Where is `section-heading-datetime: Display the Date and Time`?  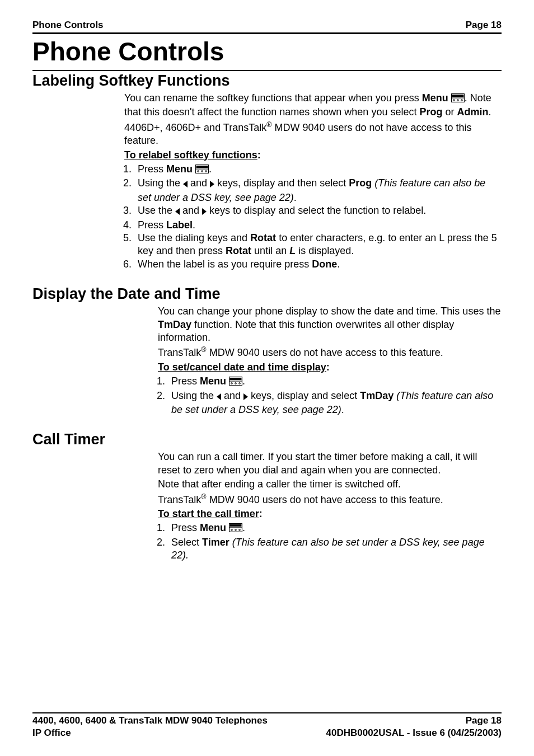
section-heading-datetime: Display the Date and Time is located at coordinates (267, 294).